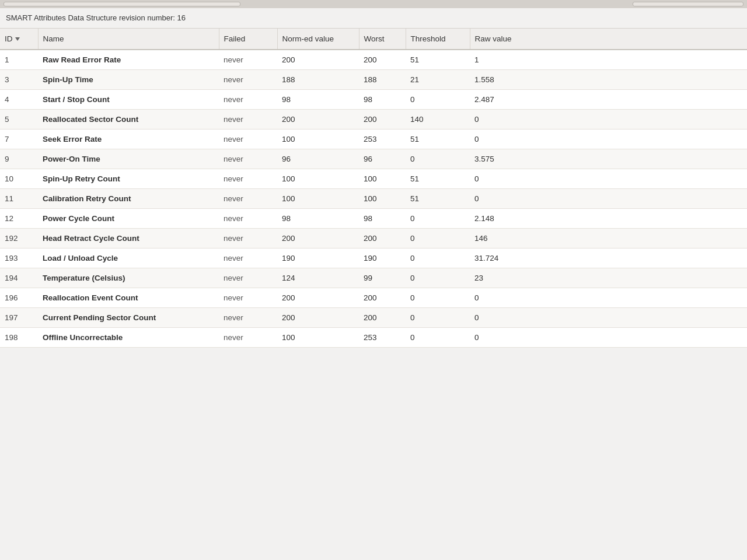 The width and height of the screenshot is (747, 560). I want to click on cell-name: Spin-Up Retry Count, so click(128, 179).